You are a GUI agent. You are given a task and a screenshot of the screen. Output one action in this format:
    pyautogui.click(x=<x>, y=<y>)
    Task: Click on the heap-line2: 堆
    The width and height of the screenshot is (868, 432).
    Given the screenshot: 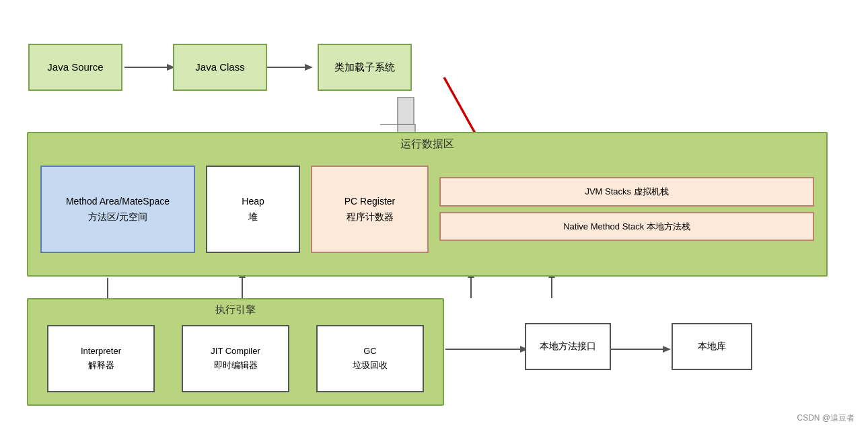 What is the action you would take?
    pyautogui.click(x=253, y=217)
    